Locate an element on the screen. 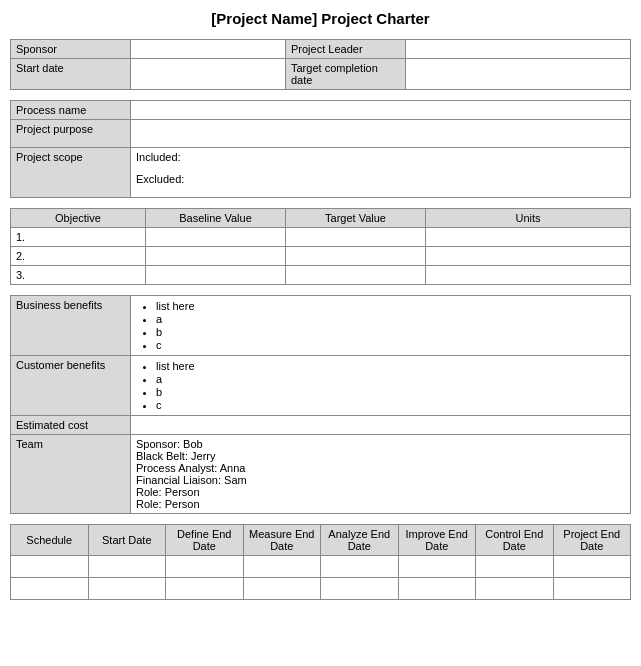 The width and height of the screenshot is (641, 666). process-name-label: Process name is located at coordinates (71, 110).